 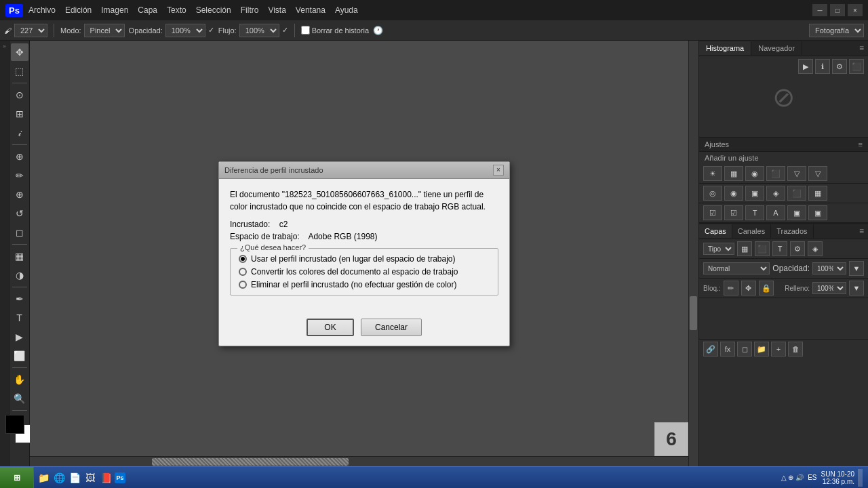 What do you see at coordinates (20, 275) in the screenshot?
I see `dodge-tool: ◑` at bounding box center [20, 275].